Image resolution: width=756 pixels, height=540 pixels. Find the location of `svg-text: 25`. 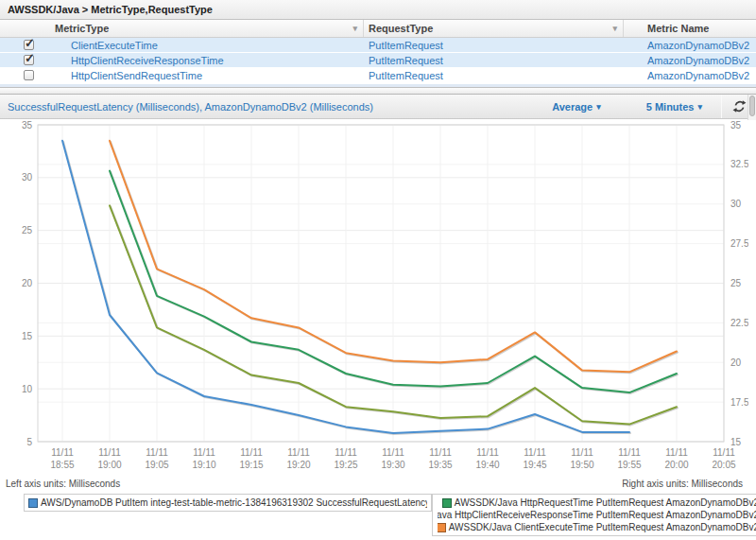

svg-text: 25 is located at coordinates (736, 284).